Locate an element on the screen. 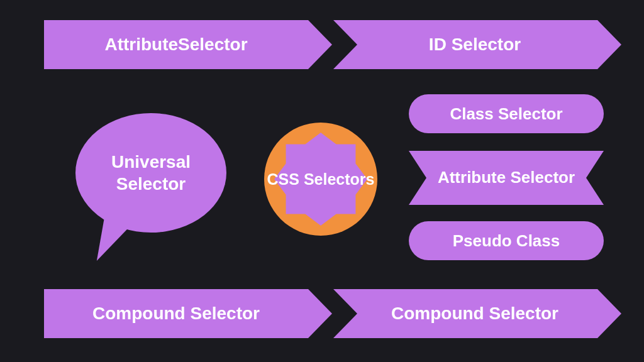  speech-bubble-universal-selector: Universal Selector is located at coordinates (151, 173).